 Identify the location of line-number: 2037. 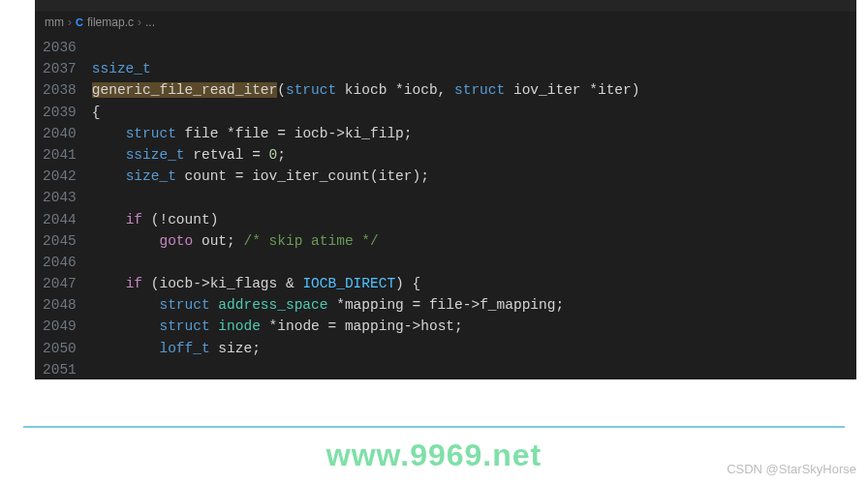
(60, 69).